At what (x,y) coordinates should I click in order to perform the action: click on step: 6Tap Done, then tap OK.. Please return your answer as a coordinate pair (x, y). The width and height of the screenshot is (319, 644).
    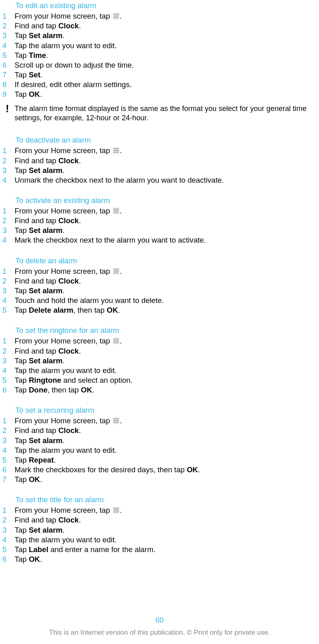
    Looking at the image, I should click on (160, 390).